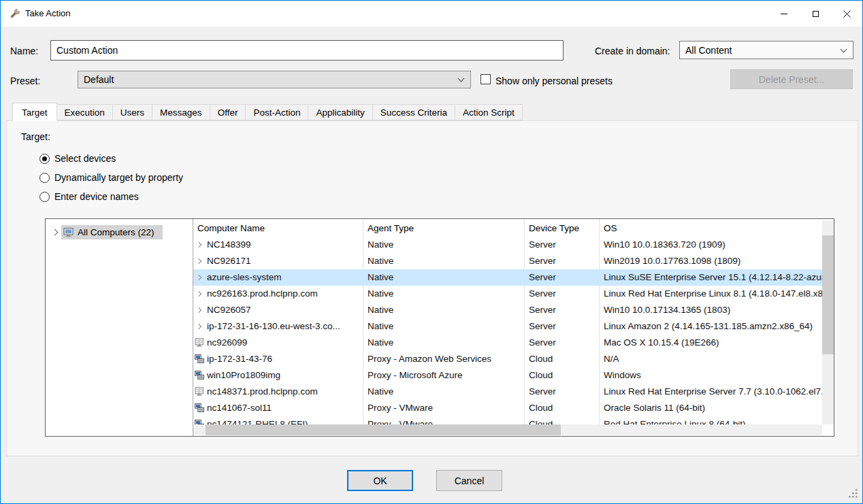 This screenshot has width=863, height=504. What do you see at coordinates (711, 375) in the screenshot?
I see `cell-os: Windows` at bounding box center [711, 375].